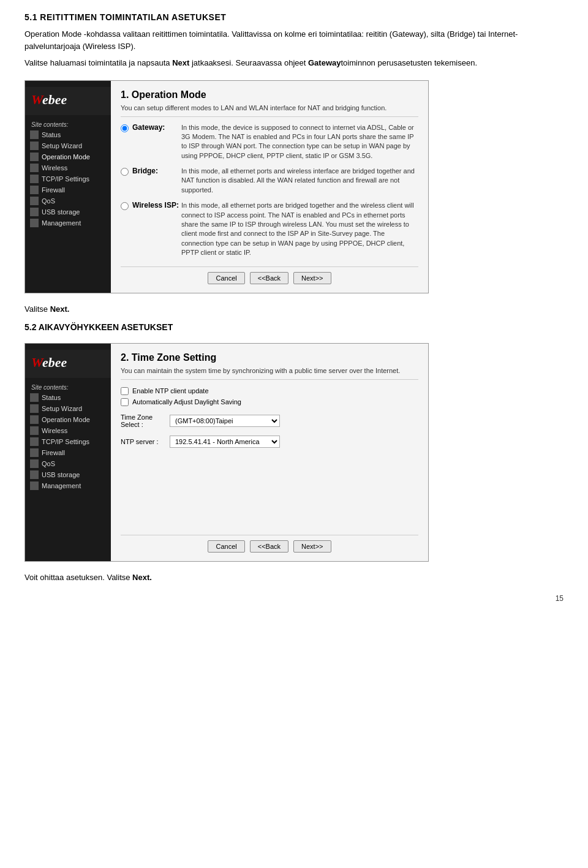  I want to click on sidebar-item-status: Status, so click(68, 135).